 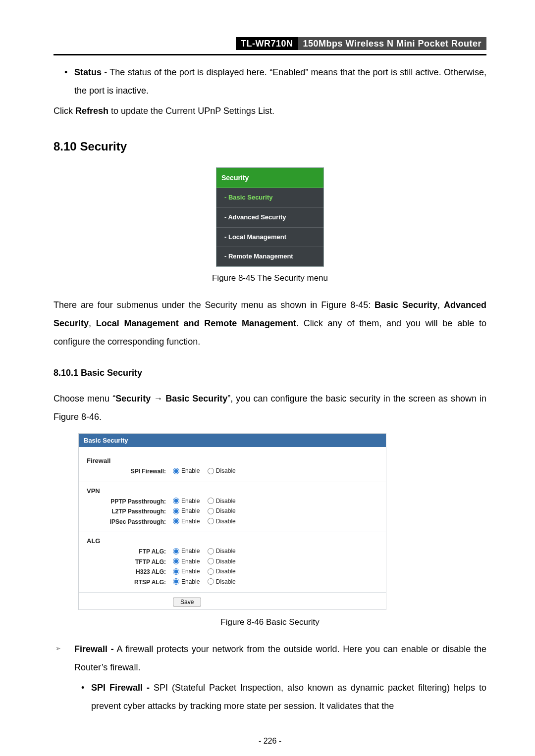 What do you see at coordinates (232, 552) in the screenshot?
I see `row-ftp-alg: FTP ALG: Enable Disable` at bounding box center [232, 552].